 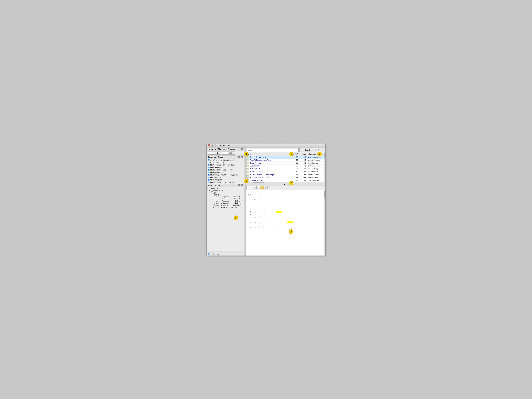 I want to click on doc-type-label-6: MS Powerpoint 2007 (pptx, pptm), so click(x=224, y=175).